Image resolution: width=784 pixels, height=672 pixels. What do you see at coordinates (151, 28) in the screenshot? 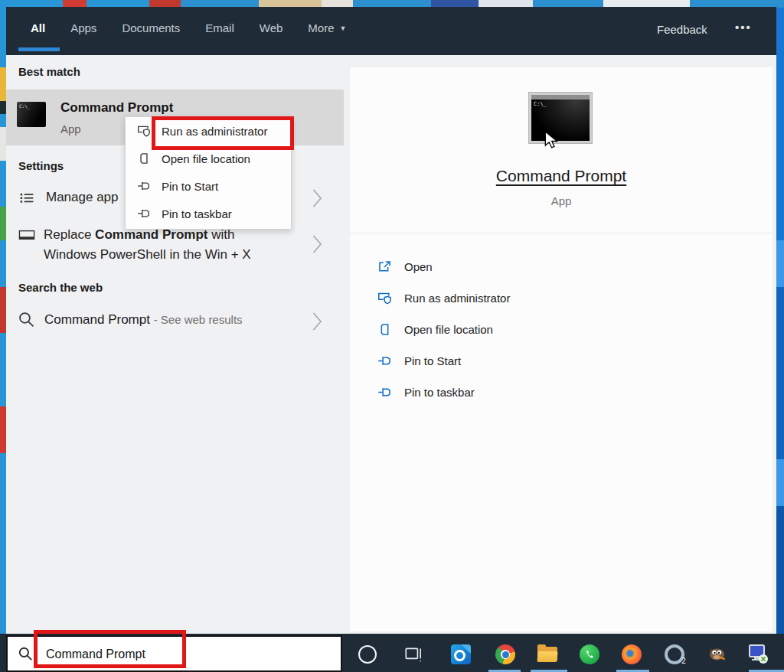
I see `tab-documents: Documents` at bounding box center [151, 28].